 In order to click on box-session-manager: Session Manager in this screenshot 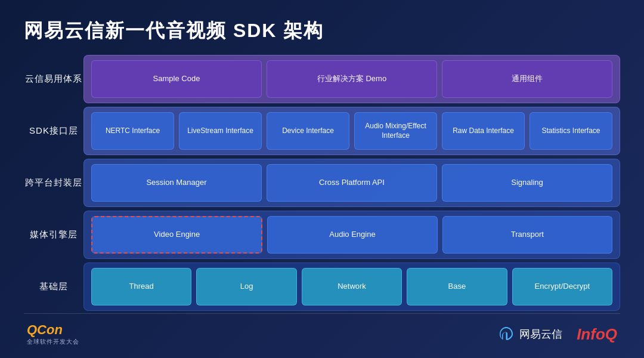, I will do `click(177, 183)`.